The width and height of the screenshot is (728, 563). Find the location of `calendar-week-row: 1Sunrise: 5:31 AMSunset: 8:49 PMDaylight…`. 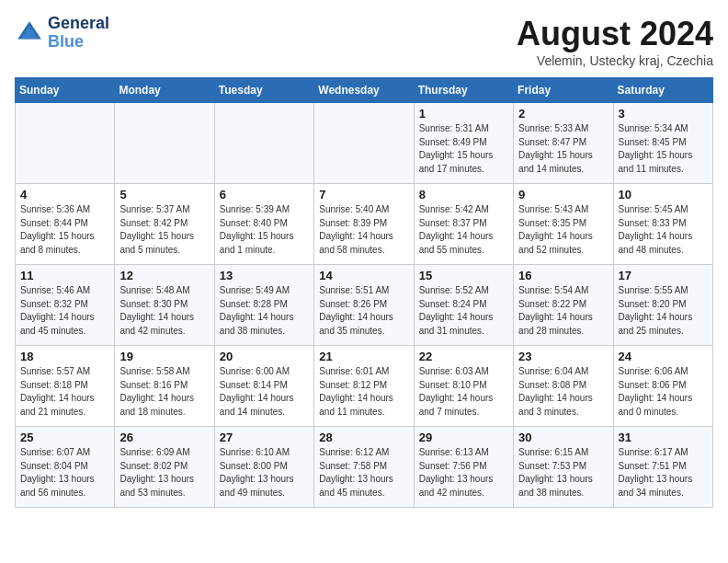

calendar-week-row: 1Sunrise: 5:31 AMSunset: 8:49 PMDaylight… is located at coordinates (364, 144).